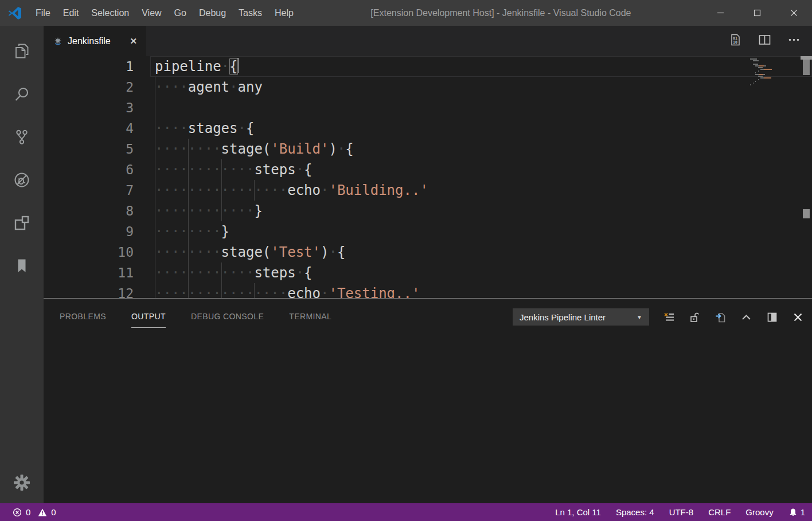 This screenshot has height=521, width=812. I want to click on code-line-11: 11············steps·{, so click(428, 273).